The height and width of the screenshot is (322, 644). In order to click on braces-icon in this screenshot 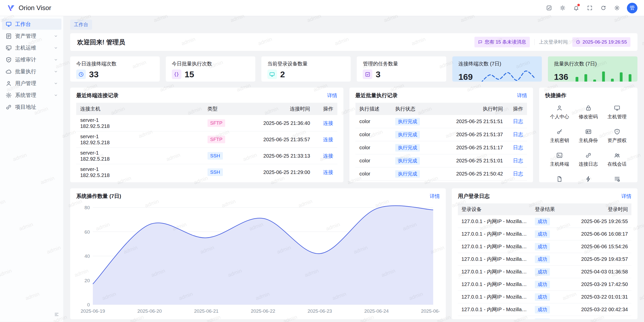, I will do `click(177, 74)`.